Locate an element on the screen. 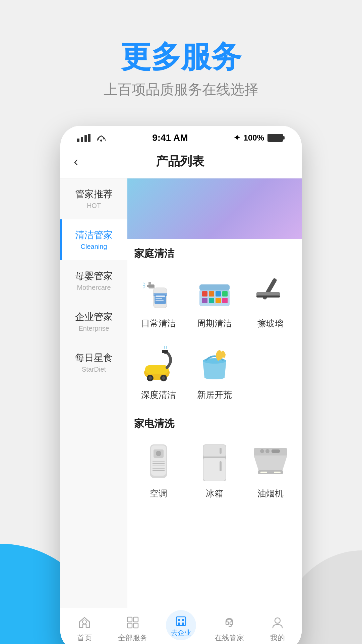 The width and height of the screenshot is (362, 644). sidebar-item-enterprise: 企业管家 Enterprise is located at coordinates (94, 322).